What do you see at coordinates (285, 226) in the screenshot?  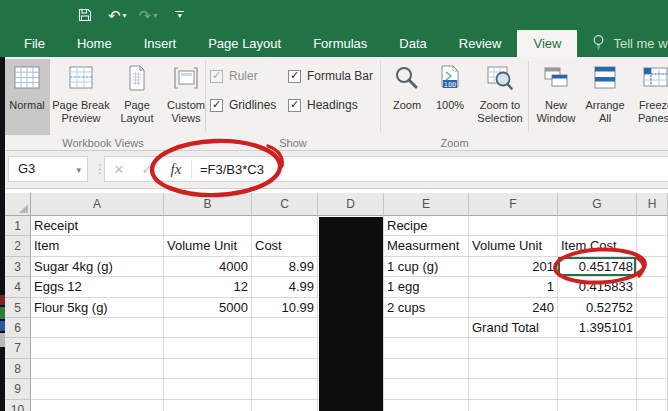 I see `cell-C1` at bounding box center [285, 226].